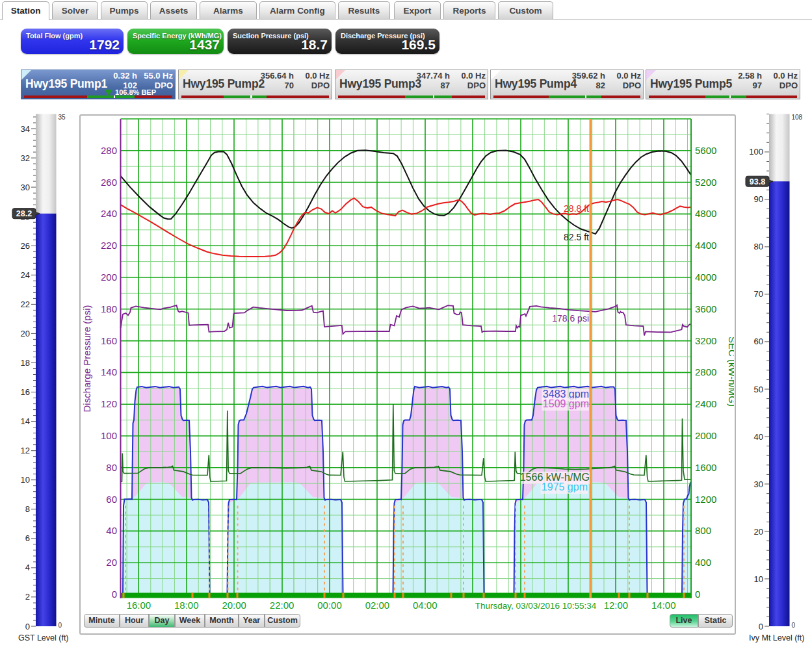  I want to click on svg-text: 82.5 ft, so click(576, 237).